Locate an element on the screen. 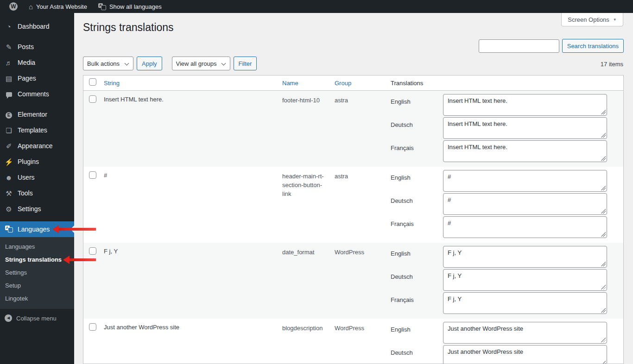 The width and height of the screenshot is (633, 364). collapse-arrow-icon: ◀ is located at coordinates (8, 318).